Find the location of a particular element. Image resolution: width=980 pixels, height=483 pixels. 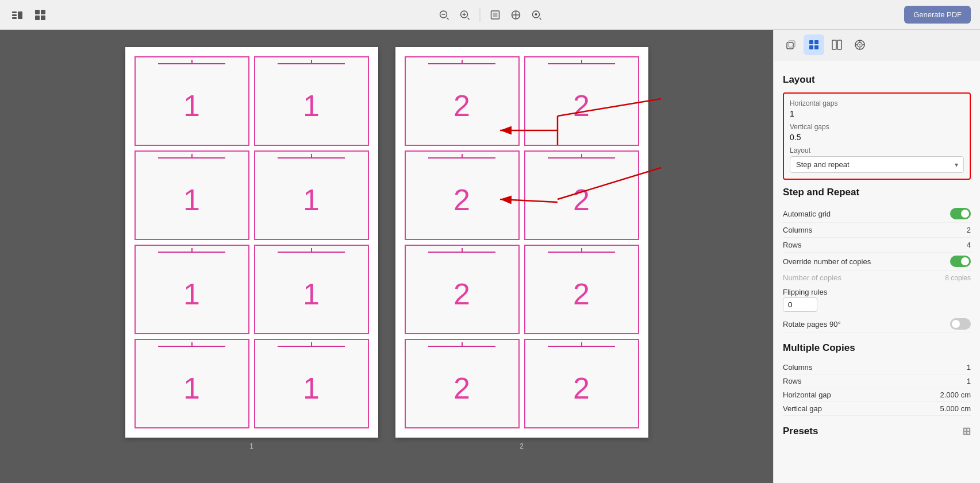

layout-type-label: Layout is located at coordinates (877, 150).